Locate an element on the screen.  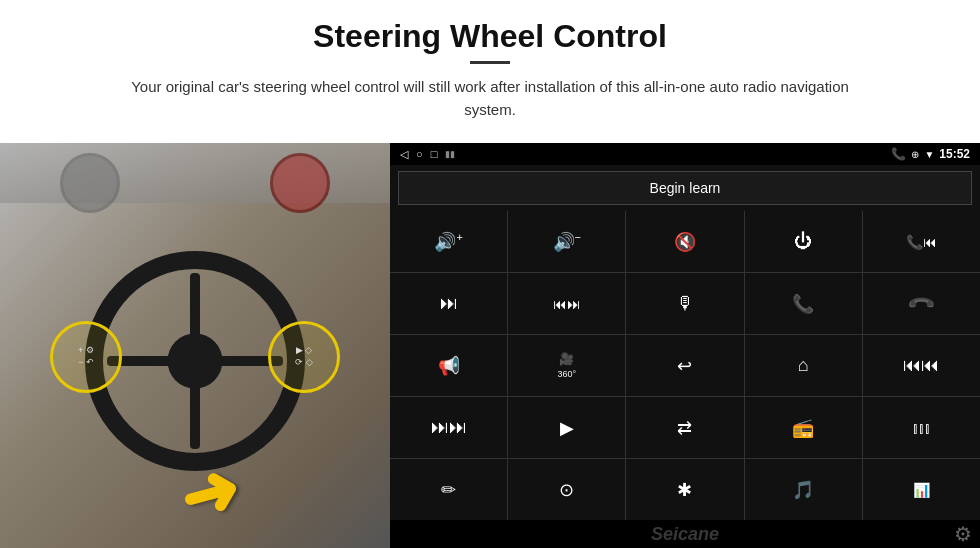
home-icon: ○ is located at coordinates (420, 154).